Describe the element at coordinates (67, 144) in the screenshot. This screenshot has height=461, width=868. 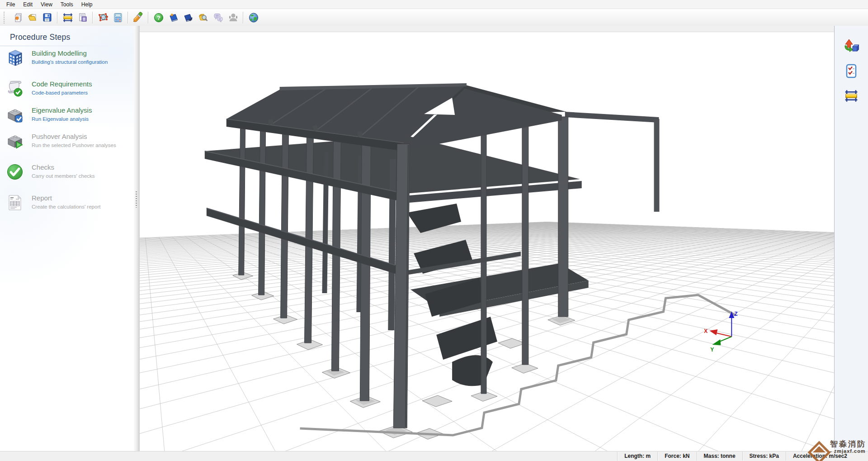
I see `step-pushover-analysis: Pushover Analysis Run the selected Pusho…` at that location.